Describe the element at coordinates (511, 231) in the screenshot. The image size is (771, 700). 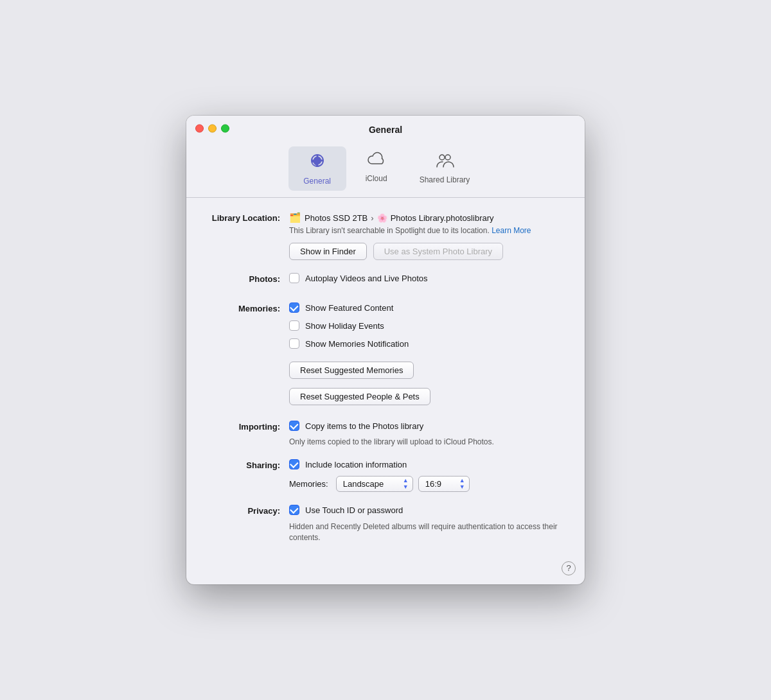
I see `learn-more-link: Learn More` at that location.